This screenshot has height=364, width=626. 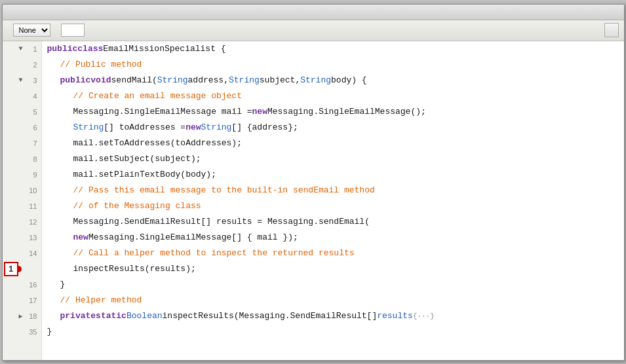 I want to click on code-token: // of the Messaging class, so click(x=138, y=206).